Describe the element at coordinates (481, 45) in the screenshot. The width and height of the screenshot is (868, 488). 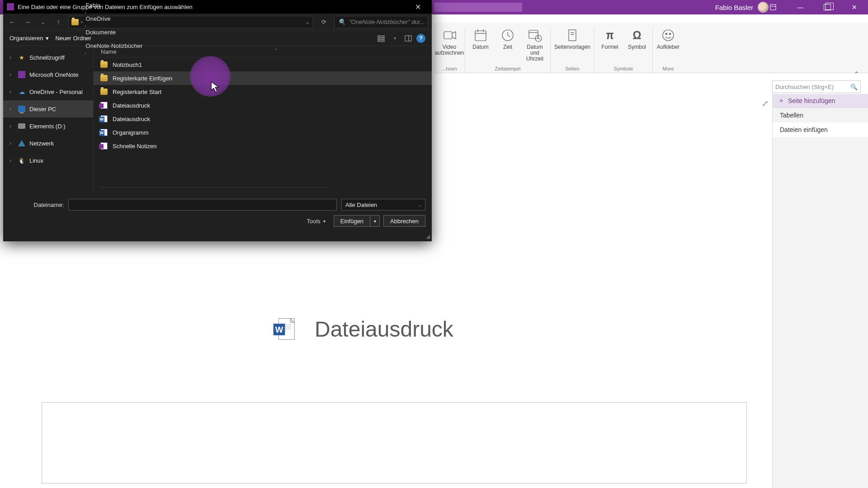
I see `cmd-date: Datum` at that location.